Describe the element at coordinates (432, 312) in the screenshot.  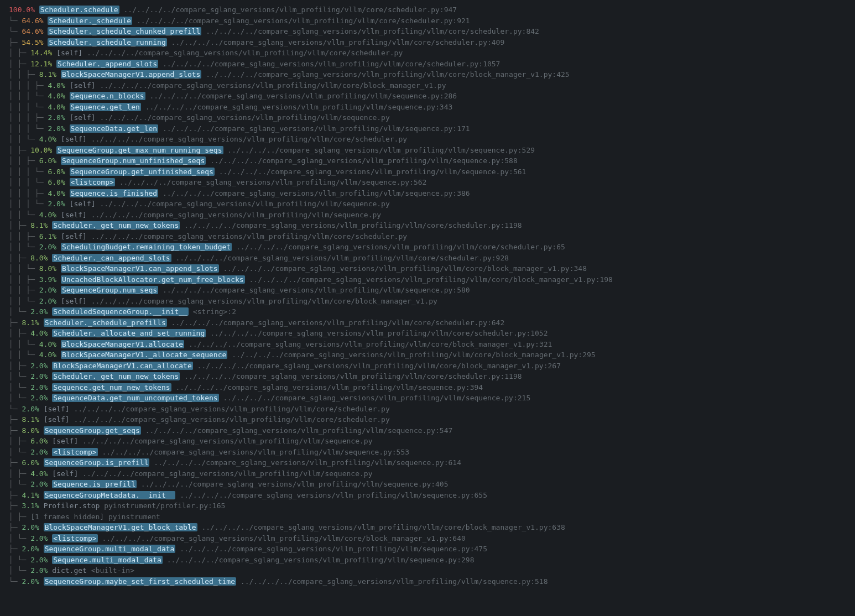
I see `profiler-row: │ └─ 2.0% ScheduledSequenceGroup.__init_…` at that location.